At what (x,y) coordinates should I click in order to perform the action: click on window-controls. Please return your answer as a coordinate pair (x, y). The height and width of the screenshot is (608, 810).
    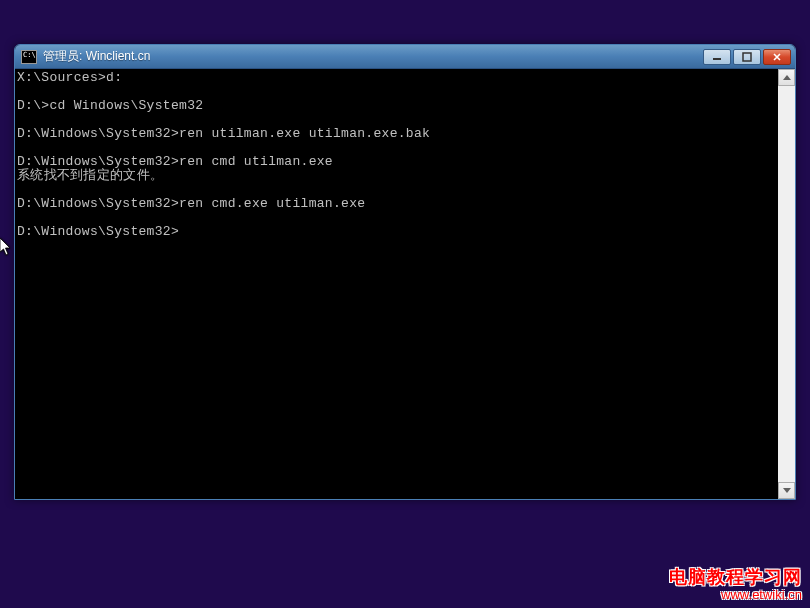
    Looking at the image, I should click on (747, 57).